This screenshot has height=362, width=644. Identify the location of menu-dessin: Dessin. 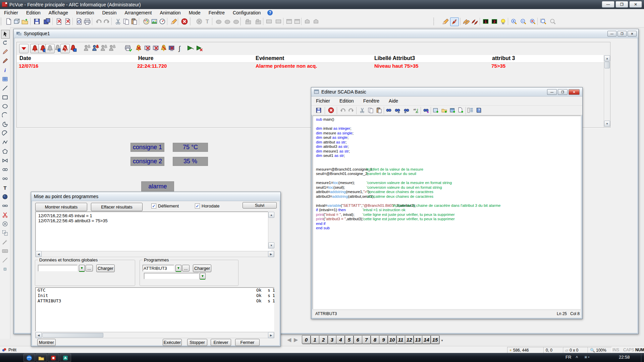
(109, 13).